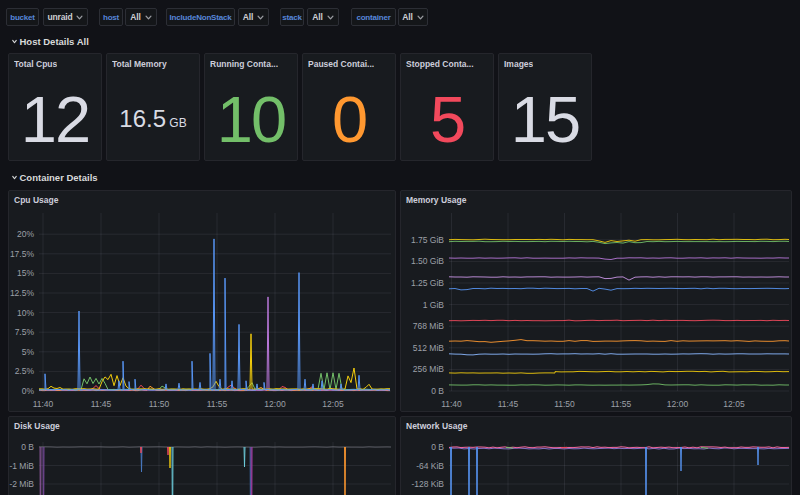 The height and width of the screenshot is (495, 800). I want to click on svg-text: -2 MiB, so click(22, 484).